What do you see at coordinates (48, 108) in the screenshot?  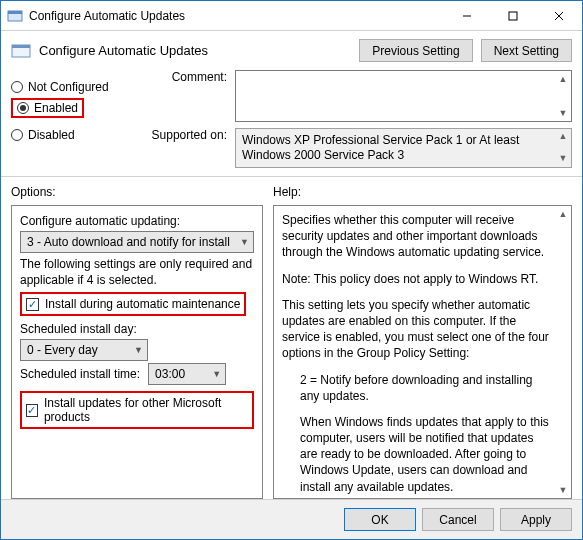 I see `radio-enabled: Enabled` at bounding box center [48, 108].